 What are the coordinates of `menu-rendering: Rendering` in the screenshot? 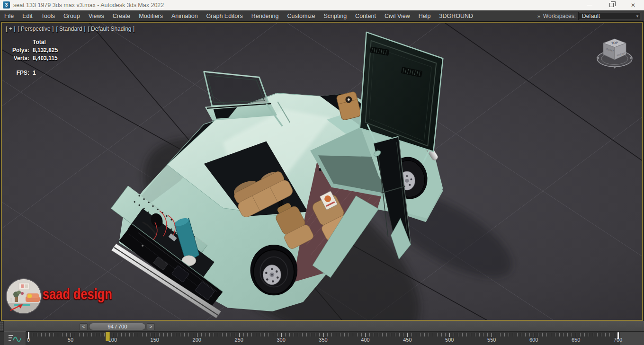 It's located at (265, 16).